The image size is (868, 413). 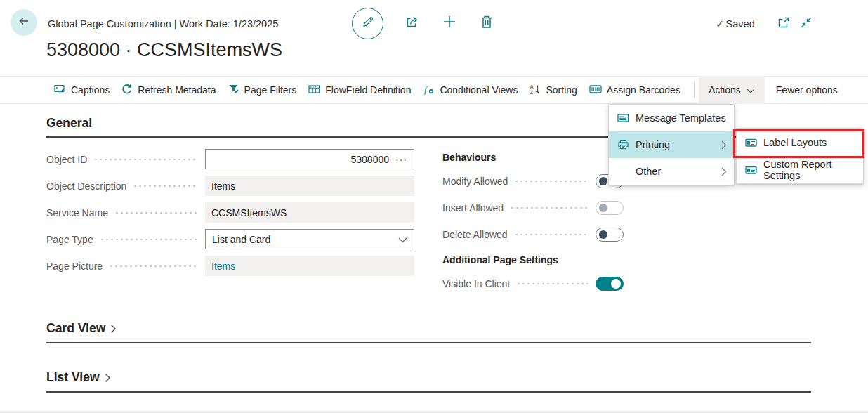 I want to click on insert-allowed-label: Insert Allowed, so click(x=473, y=208).